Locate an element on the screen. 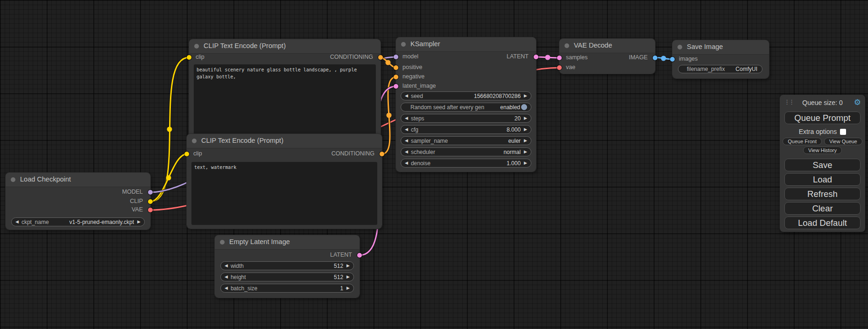 Image resolution: width=868 pixels, height=329 pixels. output-port-clip is located at coordinates (150, 202).